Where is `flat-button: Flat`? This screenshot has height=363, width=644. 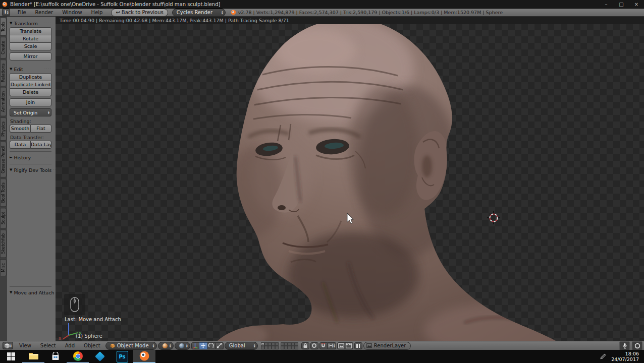
flat-button: Flat is located at coordinates (41, 129).